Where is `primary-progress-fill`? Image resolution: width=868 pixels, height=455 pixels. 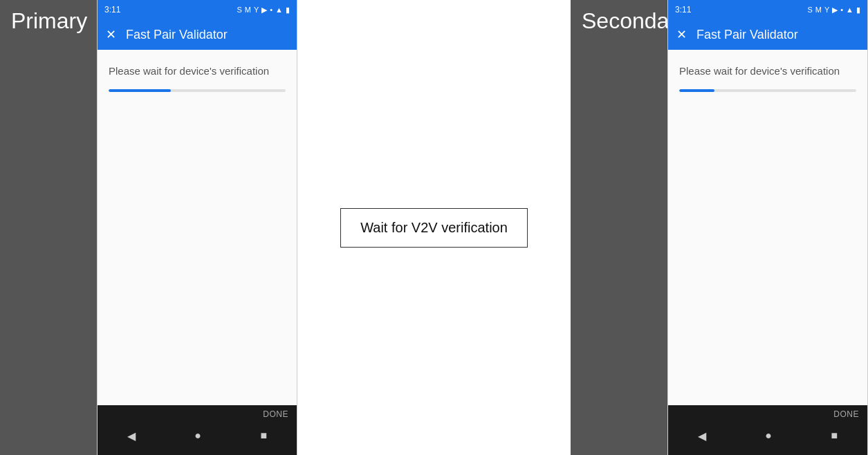 primary-progress-fill is located at coordinates (140, 91).